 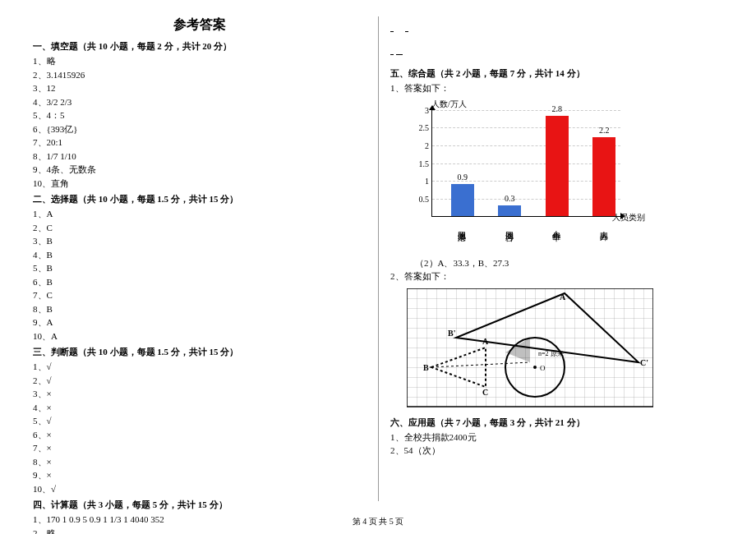 I want to click on section2-head: 二、选择题（共 10 小题，每题 1.5 分，共计 15 分）, so click(x=199, y=199).